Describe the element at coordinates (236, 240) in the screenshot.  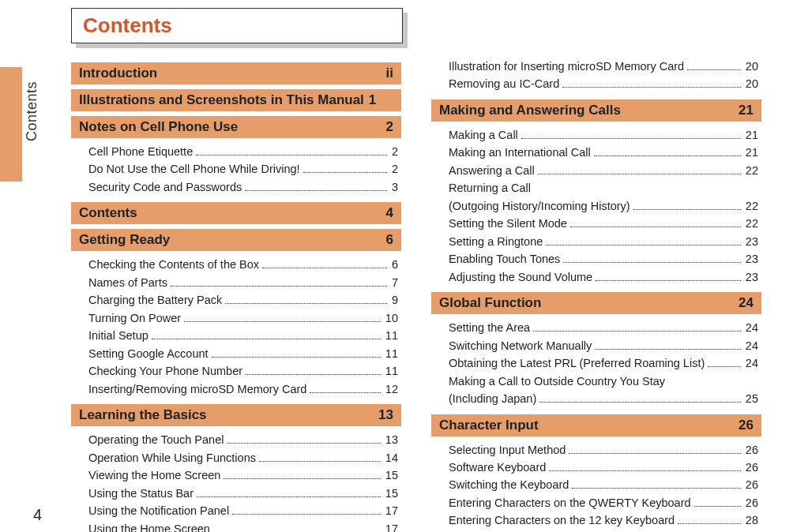
I see `section-header: Getting Ready6` at that location.